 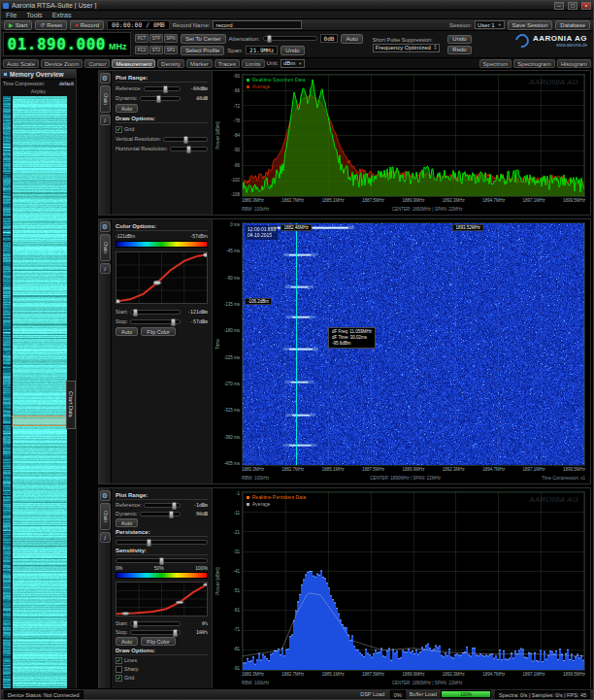 I want to click on record-name-input, so click(x=257, y=25).